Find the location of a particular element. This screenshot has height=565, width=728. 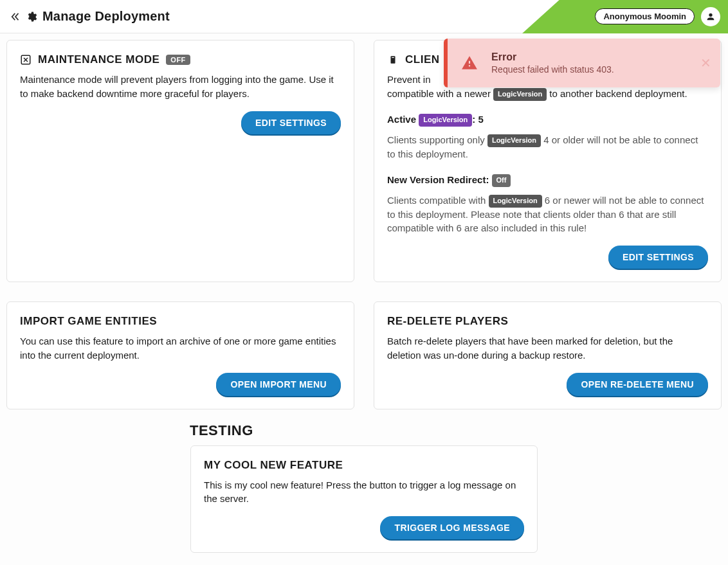

open-redelete-button: OPEN RE-DELETE MENU is located at coordinates (637, 384).